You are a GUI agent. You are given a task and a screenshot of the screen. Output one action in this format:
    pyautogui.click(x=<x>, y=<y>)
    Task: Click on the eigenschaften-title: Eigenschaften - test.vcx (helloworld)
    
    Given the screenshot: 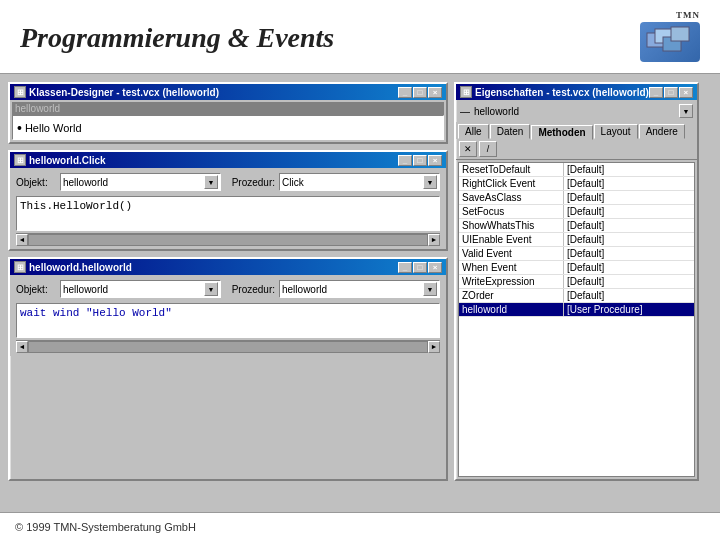 What is the action you would take?
    pyautogui.click(x=562, y=92)
    